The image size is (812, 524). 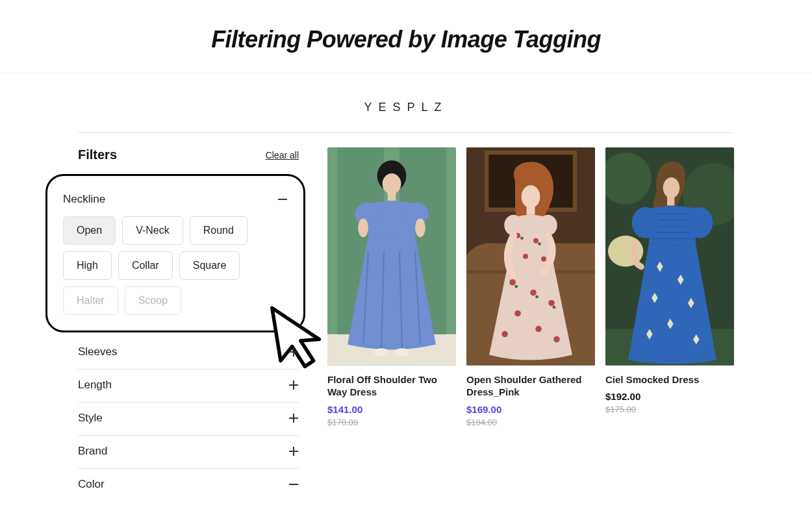 What do you see at coordinates (210, 266) in the screenshot?
I see `chip-square: Square` at bounding box center [210, 266].